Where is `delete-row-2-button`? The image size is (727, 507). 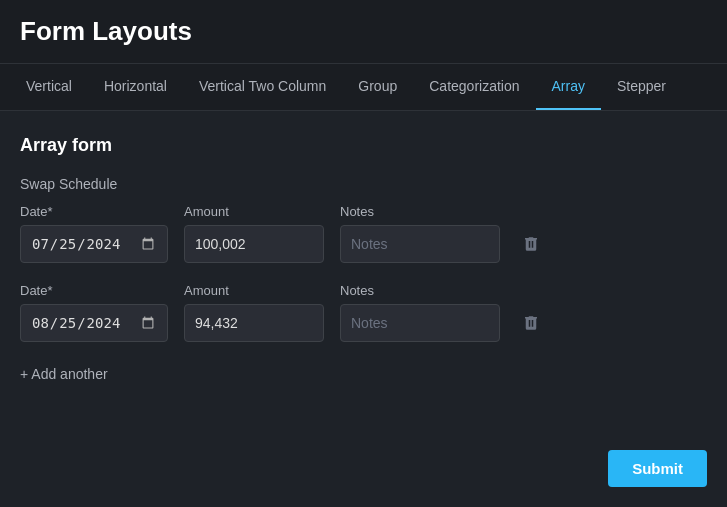
delete-row-2-button is located at coordinates (531, 323).